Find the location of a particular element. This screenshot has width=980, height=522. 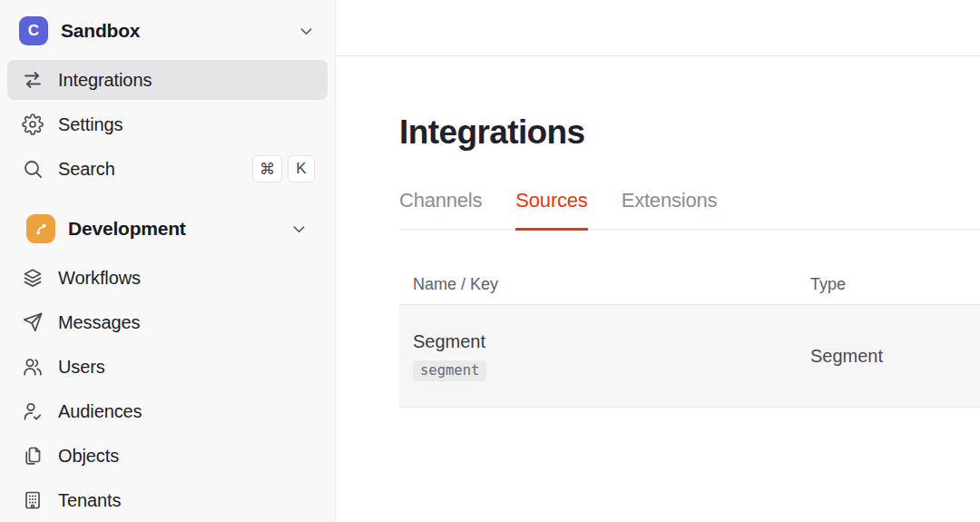

sidebar-section-label: Development is located at coordinates (172, 229).